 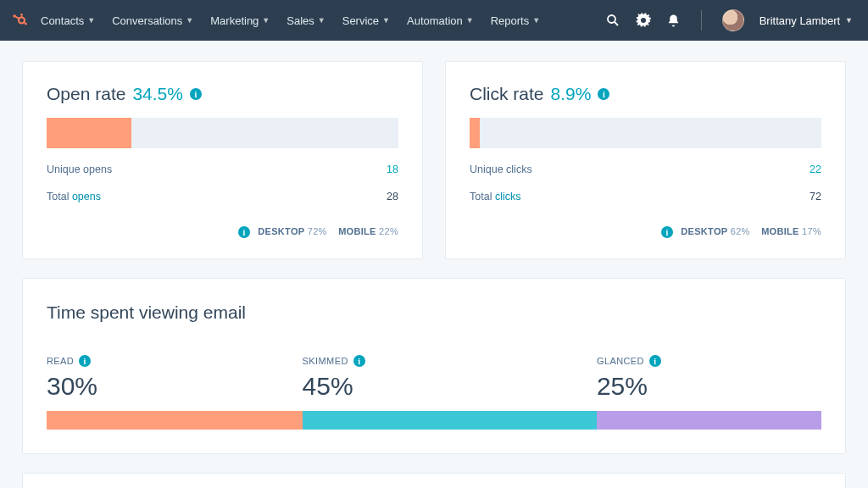 What do you see at coordinates (222, 94) in the screenshot?
I see `open-rate-title: Open rate 34.5% i` at bounding box center [222, 94].